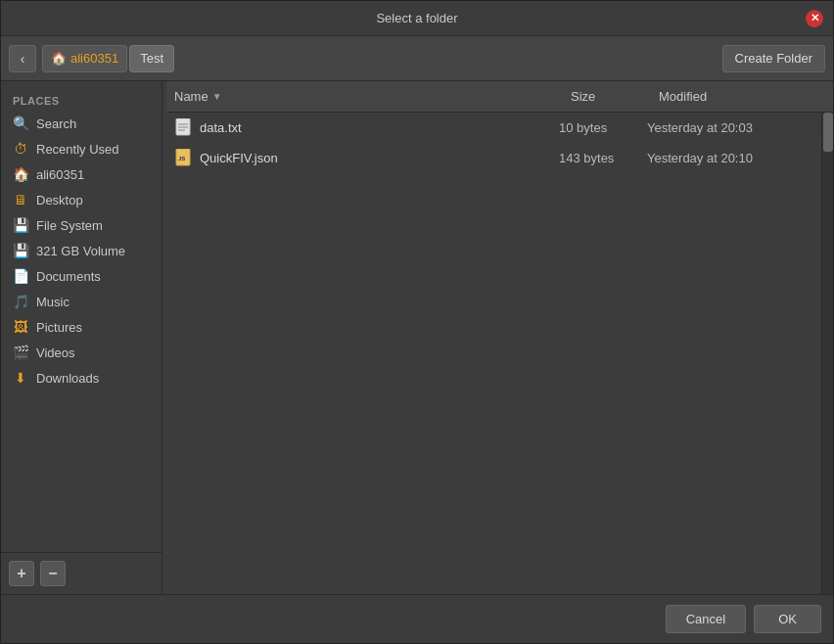  What do you see at coordinates (814, 19) in the screenshot?
I see `close-button: ✕` at bounding box center [814, 19].